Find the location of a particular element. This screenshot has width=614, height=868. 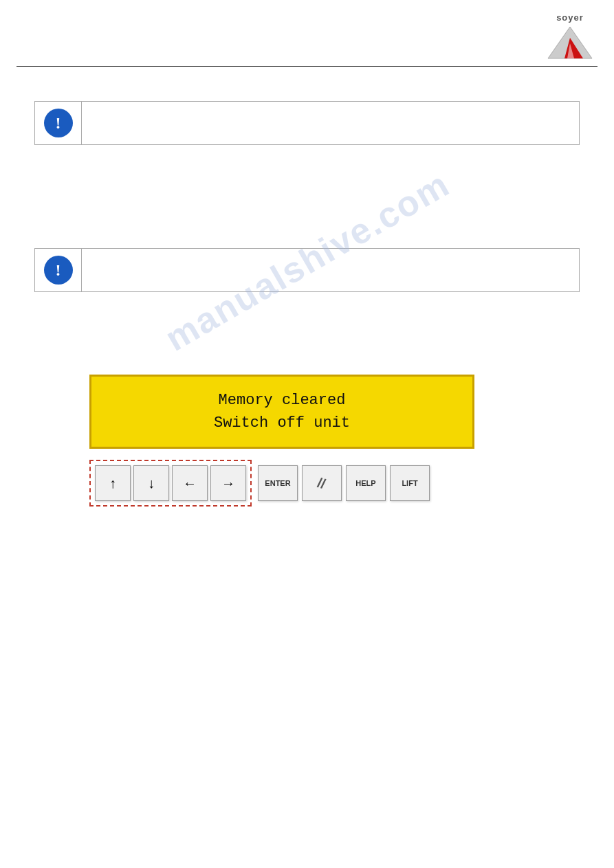

notice-box-1: ! is located at coordinates (307, 123).